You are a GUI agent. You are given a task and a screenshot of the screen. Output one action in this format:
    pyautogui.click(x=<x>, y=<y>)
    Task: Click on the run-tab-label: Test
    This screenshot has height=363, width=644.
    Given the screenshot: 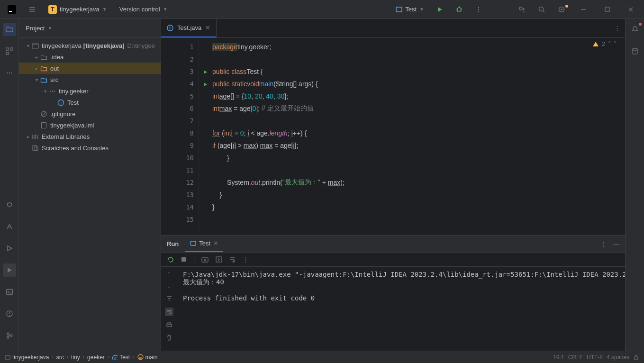 What is the action you would take?
    pyautogui.click(x=205, y=244)
    